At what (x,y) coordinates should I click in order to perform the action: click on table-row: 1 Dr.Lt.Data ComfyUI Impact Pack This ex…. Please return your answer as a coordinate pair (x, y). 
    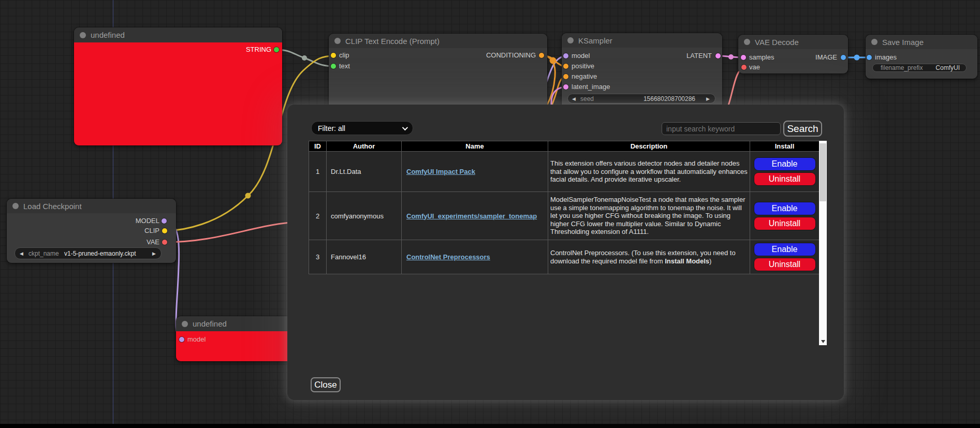
    Looking at the image, I should click on (564, 172).